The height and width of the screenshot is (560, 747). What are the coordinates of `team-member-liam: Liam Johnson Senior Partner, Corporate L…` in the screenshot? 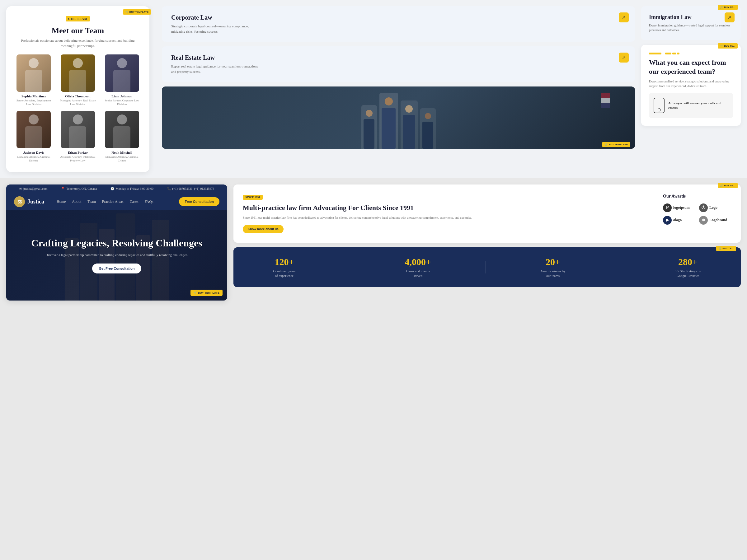 It's located at (122, 80).